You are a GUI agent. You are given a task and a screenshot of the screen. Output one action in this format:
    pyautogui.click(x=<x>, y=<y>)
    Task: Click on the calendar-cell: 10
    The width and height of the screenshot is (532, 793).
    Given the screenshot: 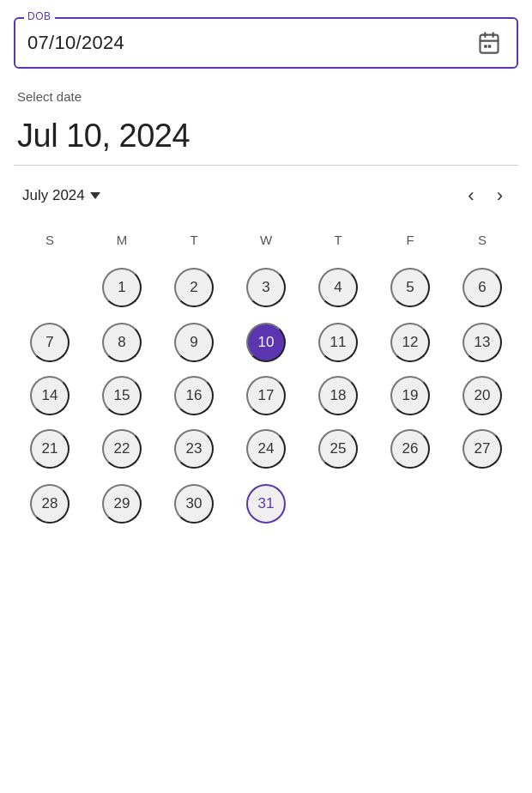 What is the action you would take?
    pyautogui.click(x=266, y=342)
    